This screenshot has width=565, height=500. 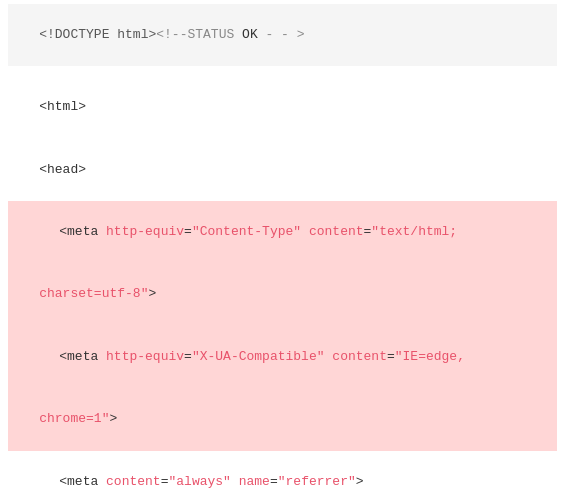 I want to click on doctype-text: <!DOCTYPE html>, so click(x=98, y=34).